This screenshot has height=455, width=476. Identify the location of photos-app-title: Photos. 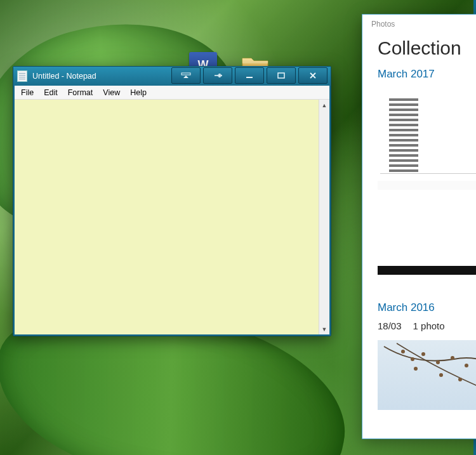
(383, 24).